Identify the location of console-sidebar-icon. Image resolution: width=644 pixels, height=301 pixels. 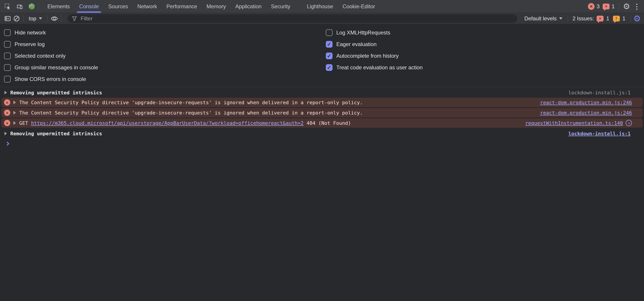
(8, 18).